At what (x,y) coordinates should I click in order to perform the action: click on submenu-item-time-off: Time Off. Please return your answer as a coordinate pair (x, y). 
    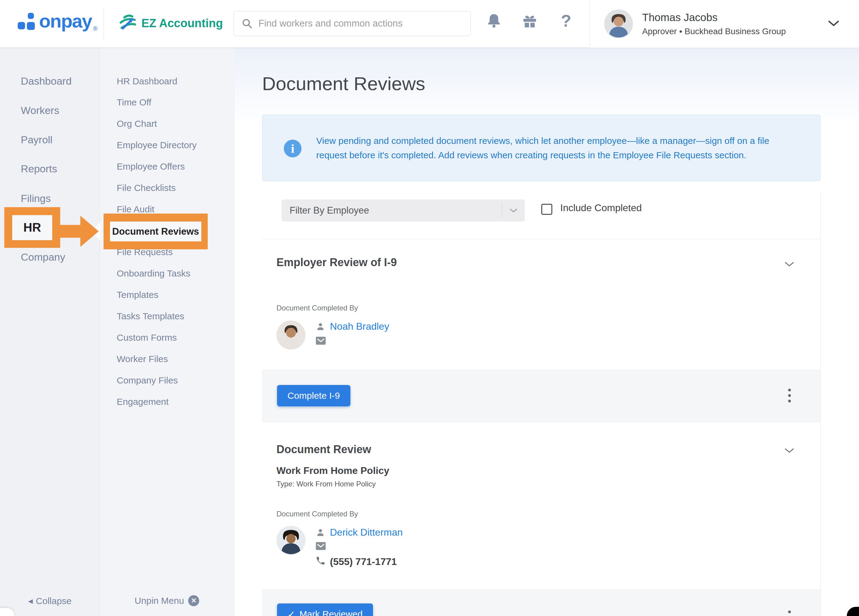
    Looking at the image, I should click on (134, 102).